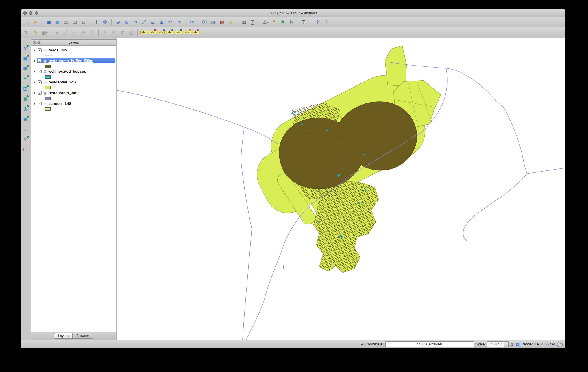  What do you see at coordinates (25, 98) in the screenshot?
I see `add-wms-layer-icon: ◍` at bounding box center [25, 98].